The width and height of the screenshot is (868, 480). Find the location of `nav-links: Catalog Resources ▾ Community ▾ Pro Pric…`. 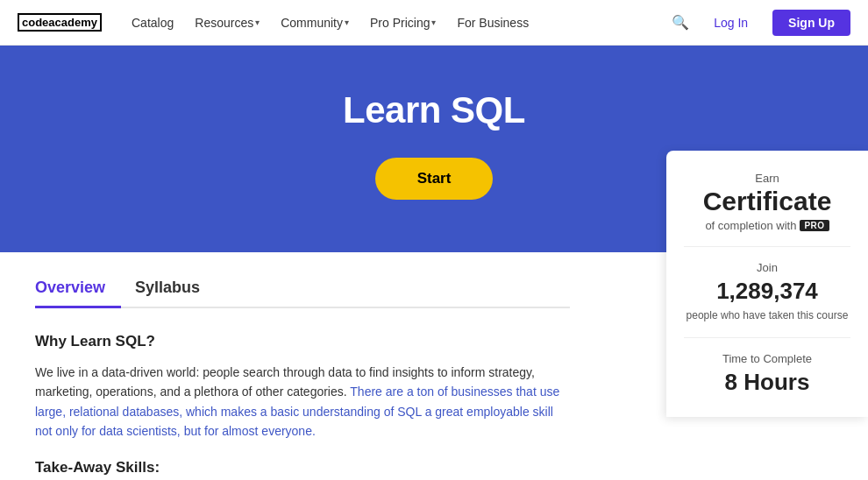

nav-links: Catalog Resources ▾ Community ▾ Pro Pric… is located at coordinates (397, 23).